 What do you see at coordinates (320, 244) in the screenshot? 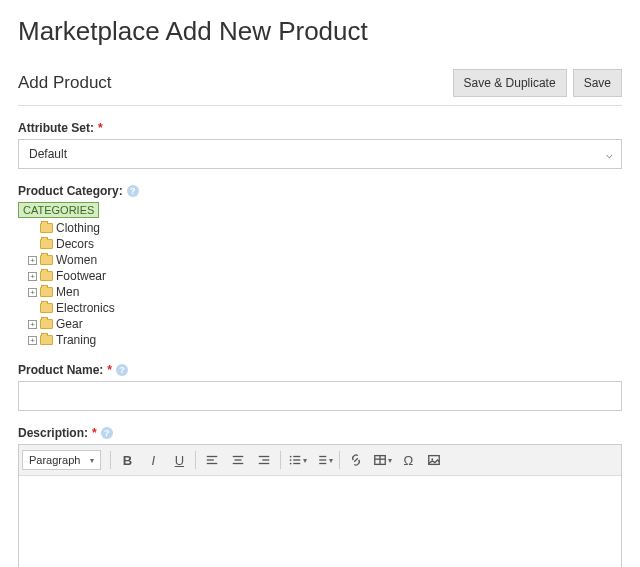
I see `category-tree-item: Decors` at bounding box center [320, 244].